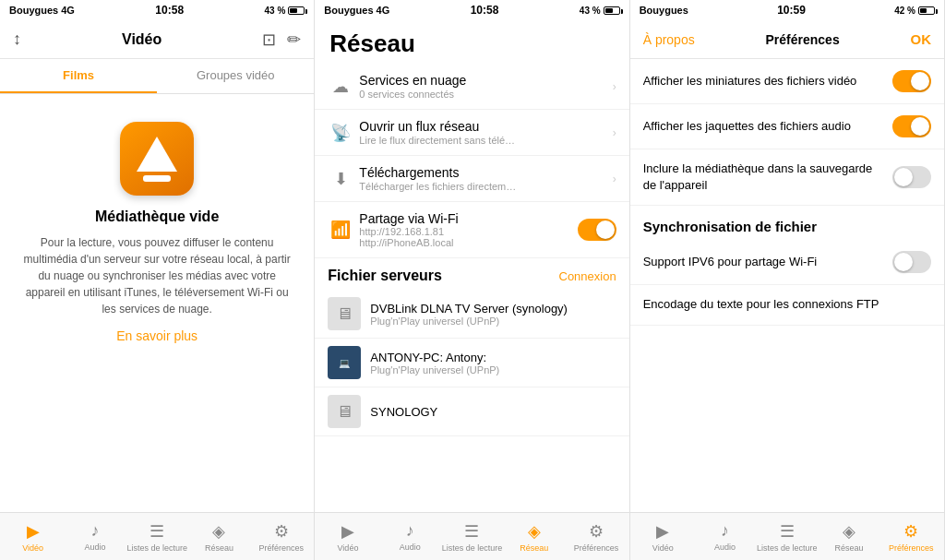  What do you see at coordinates (787, 40) in the screenshot?
I see `preferences-header: À propos Préférences OK` at bounding box center [787, 40].